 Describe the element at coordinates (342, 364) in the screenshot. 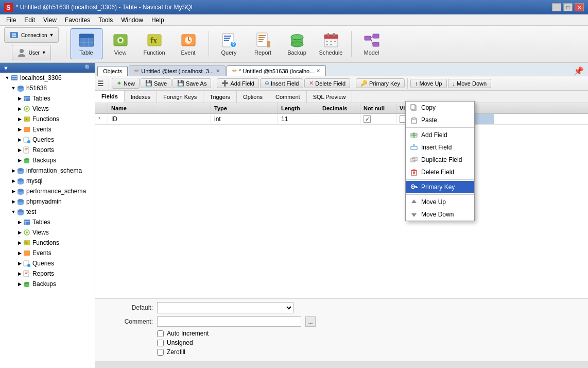

I see `h-scrollbar` at that location.